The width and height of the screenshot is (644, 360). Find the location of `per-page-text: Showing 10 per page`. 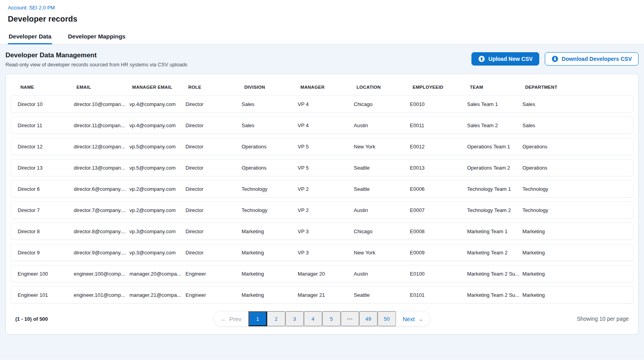

per-page-text: Showing 10 per page is located at coordinates (603, 319).